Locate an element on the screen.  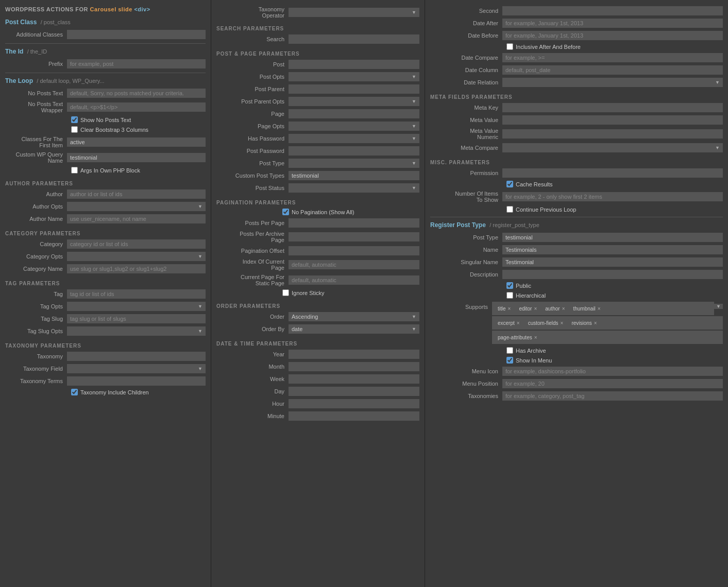
current-page-static-input is located at coordinates (354, 280).